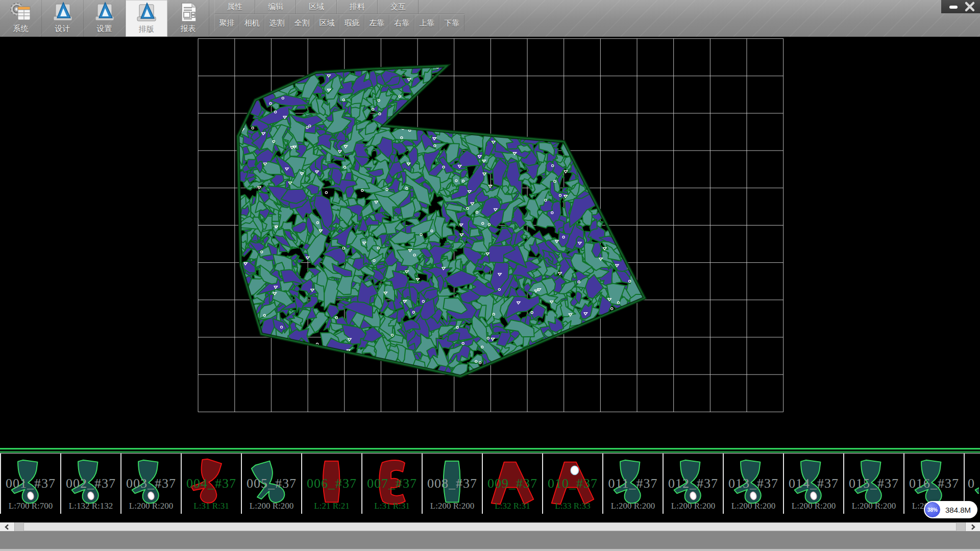  Describe the element at coordinates (490, 450) in the screenshot. I see `filmstrip-green-border` at that location.